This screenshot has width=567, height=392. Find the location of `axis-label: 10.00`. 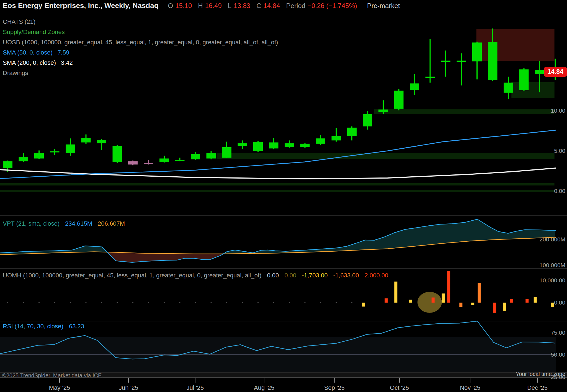

axis-label: 10.00 is located at coordinates (558, 111).